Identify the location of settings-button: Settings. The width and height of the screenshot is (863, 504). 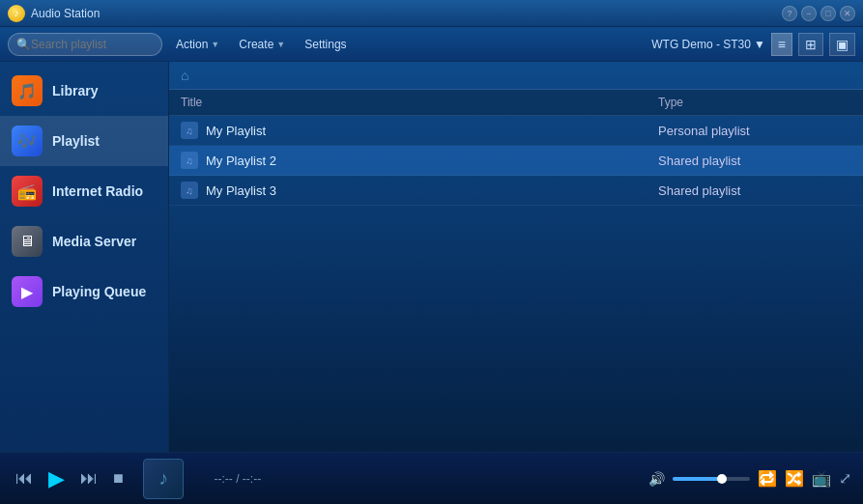
(325, 44).